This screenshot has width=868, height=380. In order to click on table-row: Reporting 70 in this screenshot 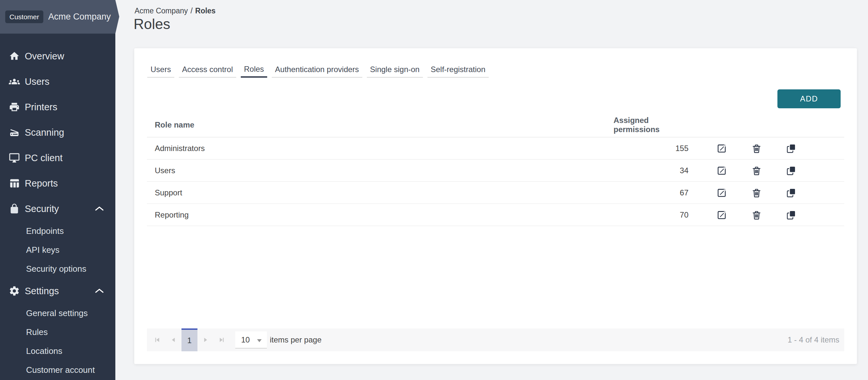, I will do `click(495, 215)`.